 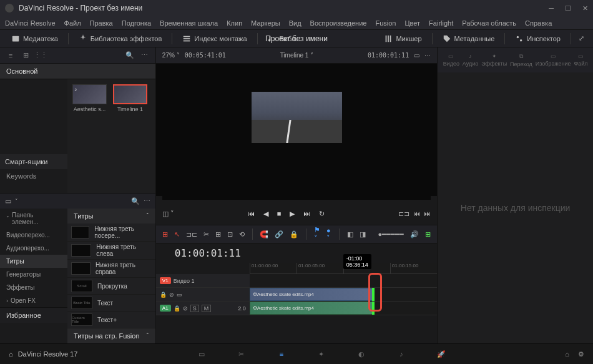 What do you see at coordinates (279, 235) in the screenshot?
I see `link-button: 🔗` at bounding box center [279, 235].